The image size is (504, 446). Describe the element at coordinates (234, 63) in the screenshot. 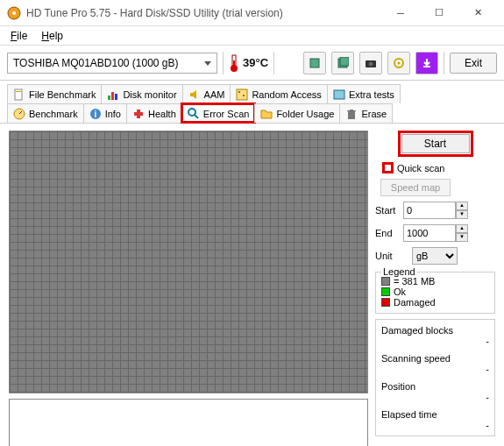

I see `thermometer-icon` at that location.